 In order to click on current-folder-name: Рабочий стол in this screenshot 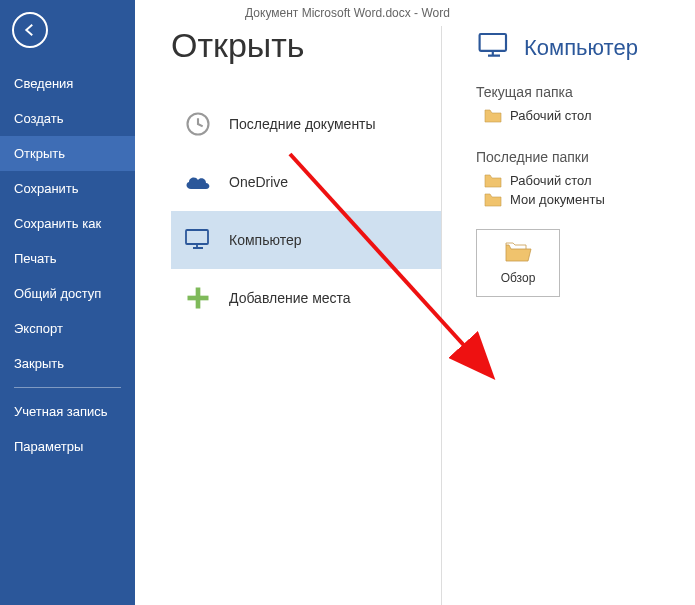, I will do `click(551, 116)`.